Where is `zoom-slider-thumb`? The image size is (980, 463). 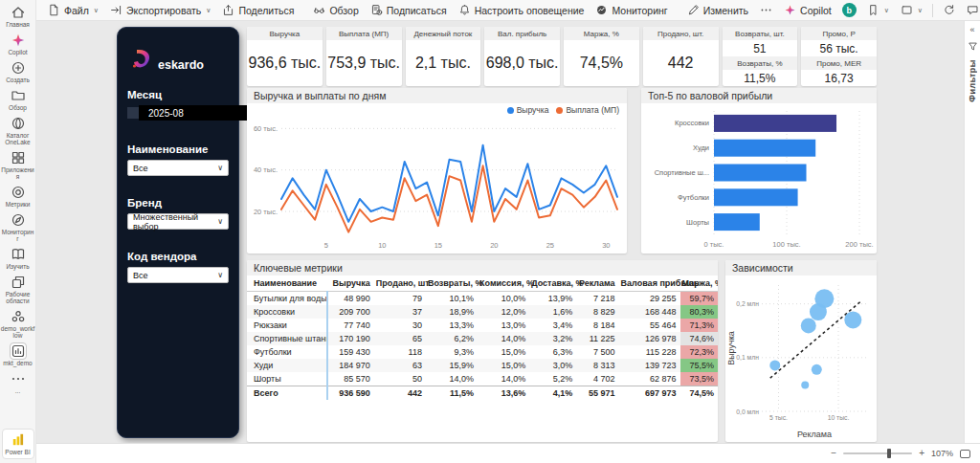
zoom-slider-thumb is located at coordinates (889, 453).